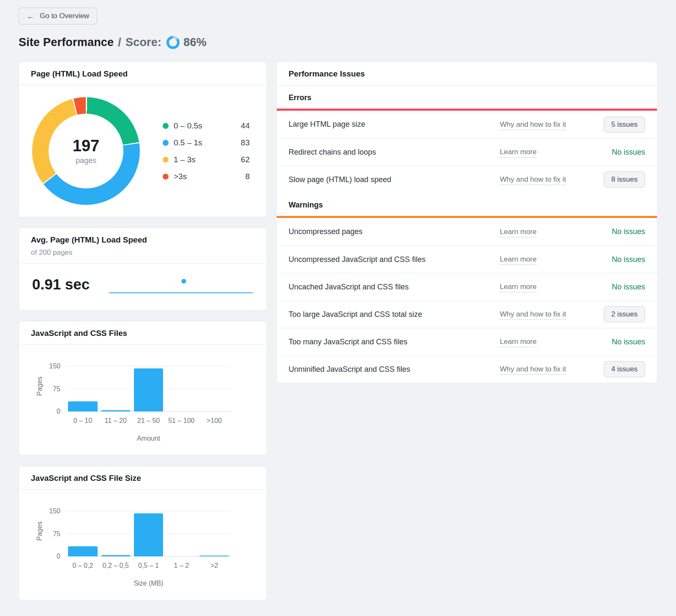 The image size is (676, 616). I want to click on avg-load-speed-body: 0.91 sec, so click(143, 287).